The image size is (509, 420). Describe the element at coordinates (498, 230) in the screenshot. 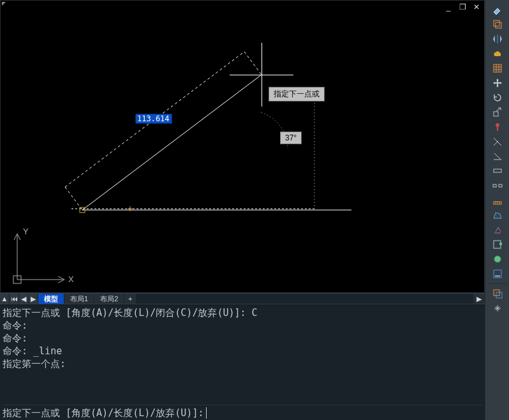

I see `fit-icon` at that location.